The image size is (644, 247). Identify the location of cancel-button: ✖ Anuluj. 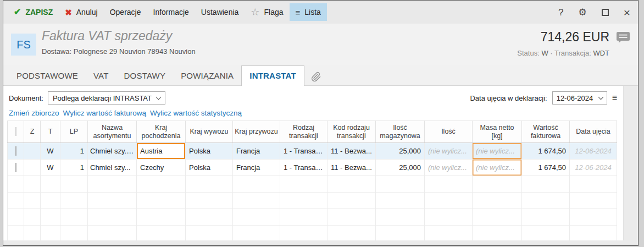
(81, 12).